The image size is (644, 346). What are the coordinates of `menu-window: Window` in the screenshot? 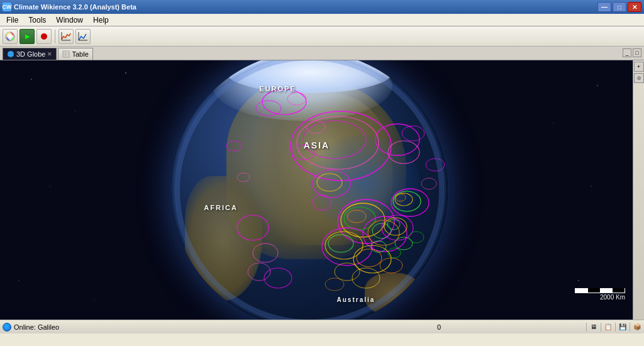 It's located at (69, 20).